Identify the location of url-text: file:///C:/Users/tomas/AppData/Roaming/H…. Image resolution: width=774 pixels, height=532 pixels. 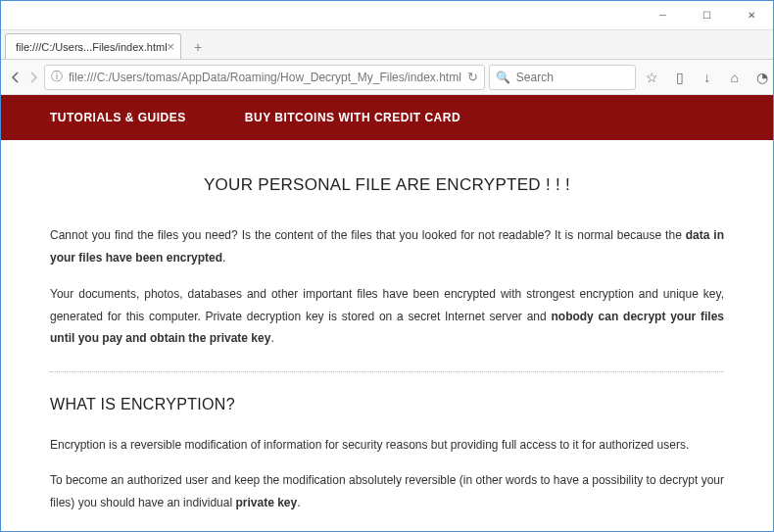
(265, 77).